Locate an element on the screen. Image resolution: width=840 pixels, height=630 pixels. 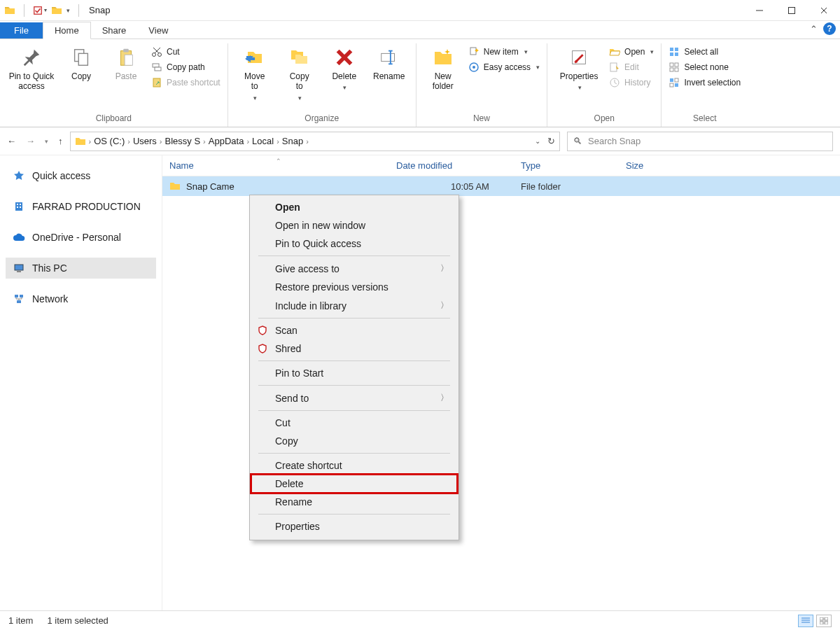
thumbnails-view-button is located at coordinates (824, 621).